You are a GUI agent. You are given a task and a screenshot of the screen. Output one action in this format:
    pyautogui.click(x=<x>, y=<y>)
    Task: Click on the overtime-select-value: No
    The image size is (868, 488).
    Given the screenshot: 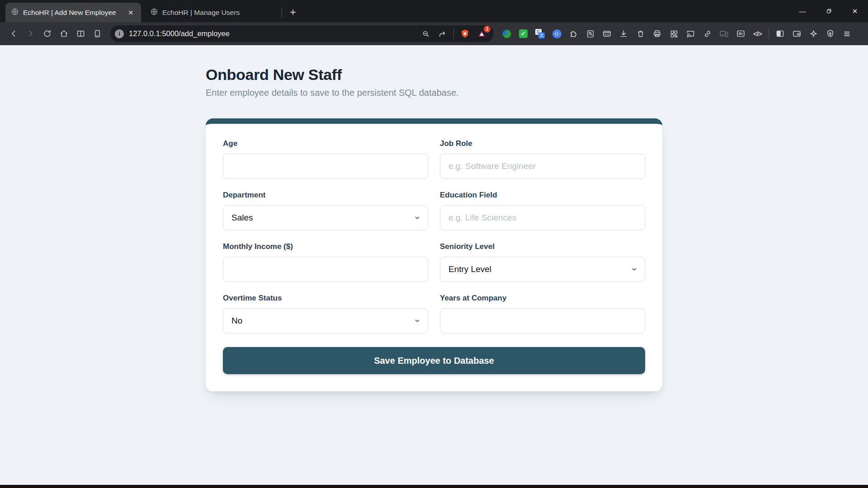 What is the action you would take?
    pyautogui.click(x=237, y=321)
    